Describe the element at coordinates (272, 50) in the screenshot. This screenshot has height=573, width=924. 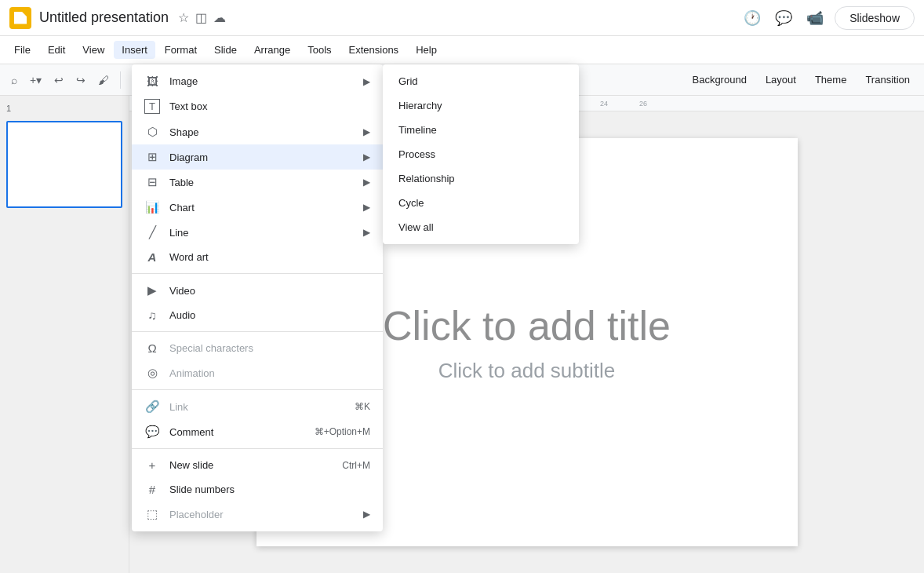
I see `menu-arrange: Arrange` at that location.